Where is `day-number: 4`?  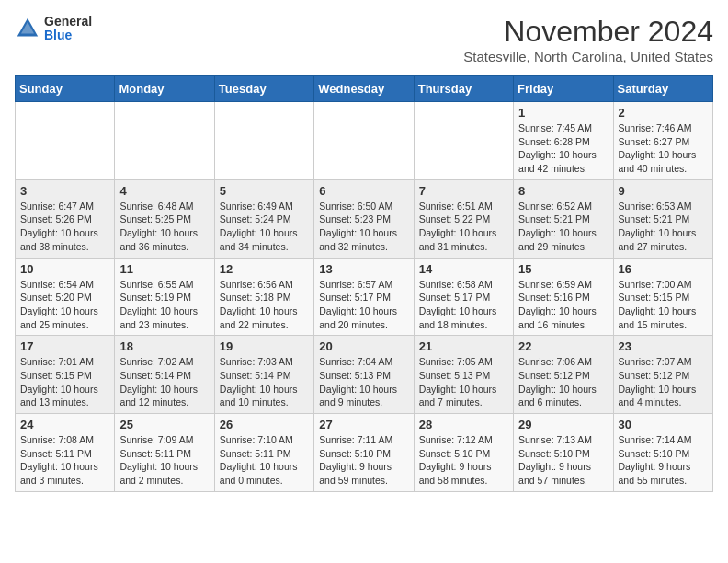
day-number: 4 is located at coordinates (164, 191).